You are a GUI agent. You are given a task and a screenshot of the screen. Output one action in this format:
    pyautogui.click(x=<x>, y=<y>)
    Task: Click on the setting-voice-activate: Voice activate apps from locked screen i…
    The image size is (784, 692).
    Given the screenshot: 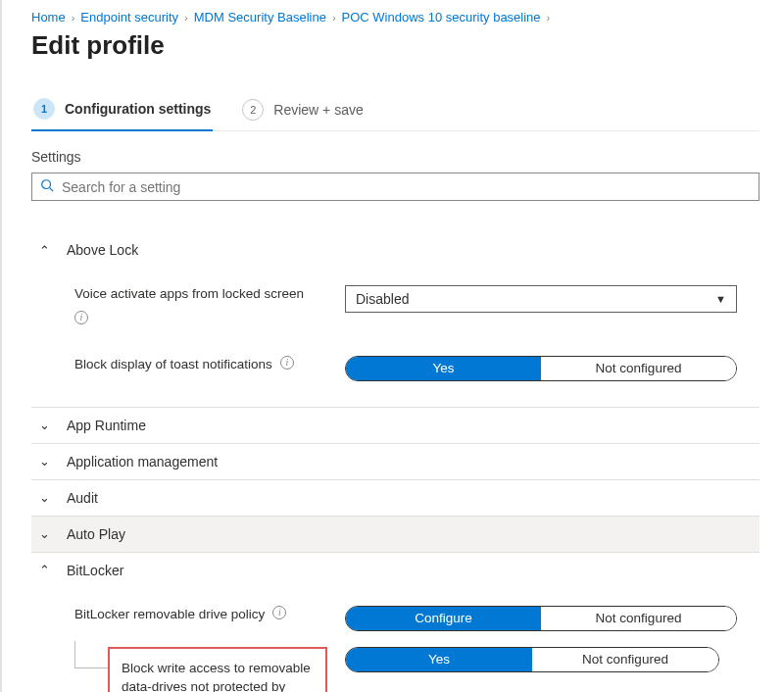 What is the action you would take?
    pyautogui.click(x=396, y=306)
    